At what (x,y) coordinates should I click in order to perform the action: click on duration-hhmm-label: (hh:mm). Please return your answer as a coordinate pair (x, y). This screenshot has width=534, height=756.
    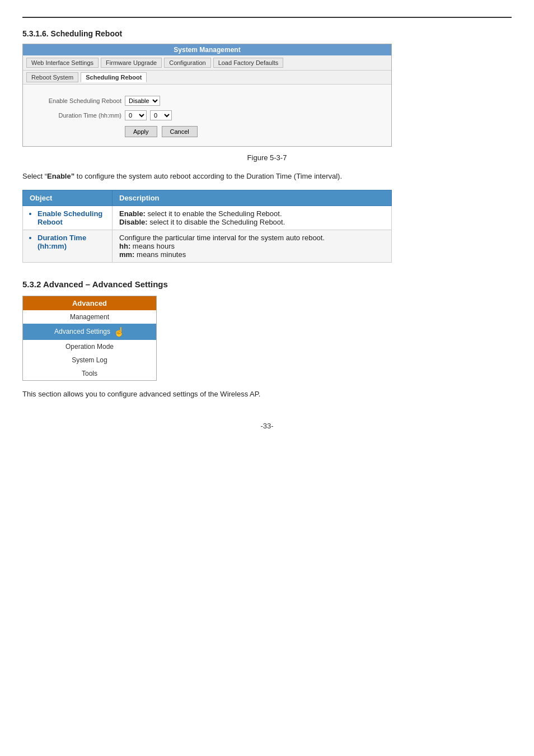
    Looking at the image, I should click on (52, 246).